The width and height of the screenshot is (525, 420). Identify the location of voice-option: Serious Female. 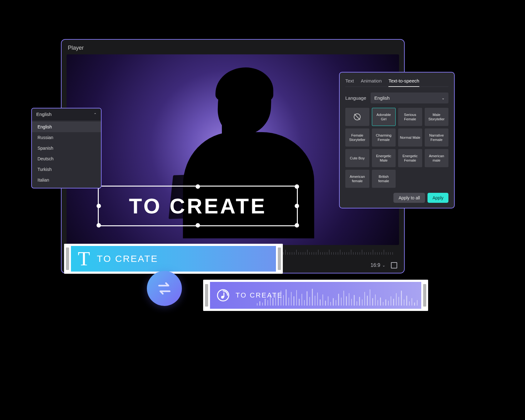
(410, 117).